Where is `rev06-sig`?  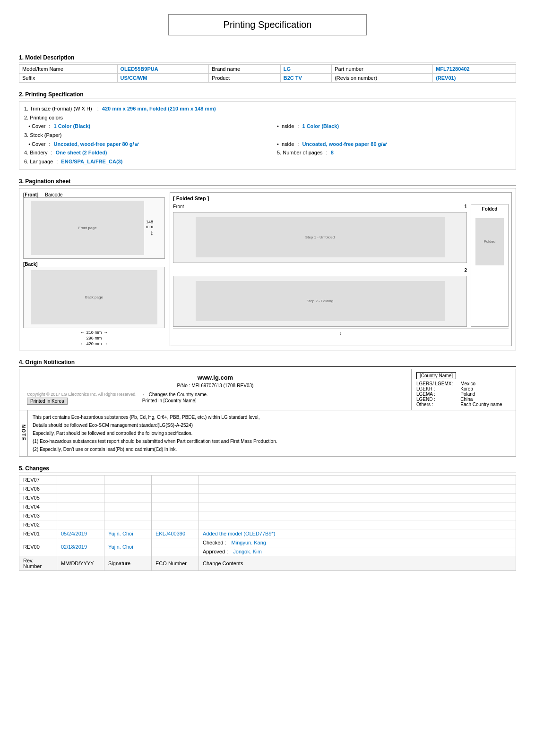
rev06-sig is located at coordinates (128, 488).